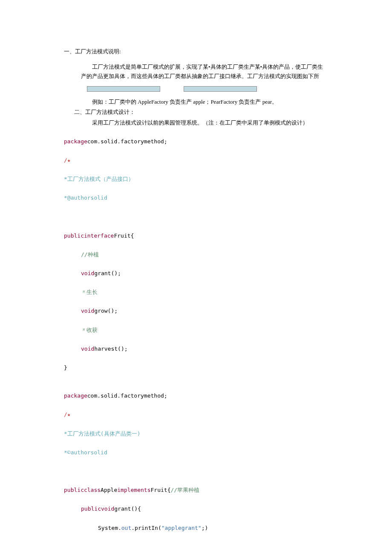  What do you see at coordinates (90, 254) in the screenshot?
I see `comment: //种植` at bounding box center [90, 254].